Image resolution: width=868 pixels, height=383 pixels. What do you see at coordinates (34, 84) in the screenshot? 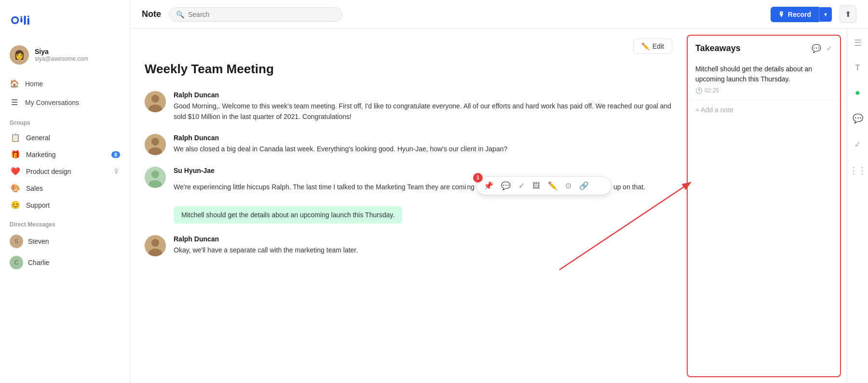
I see `sidebar-item-home-label: Home` at bounding box center [34, 84].